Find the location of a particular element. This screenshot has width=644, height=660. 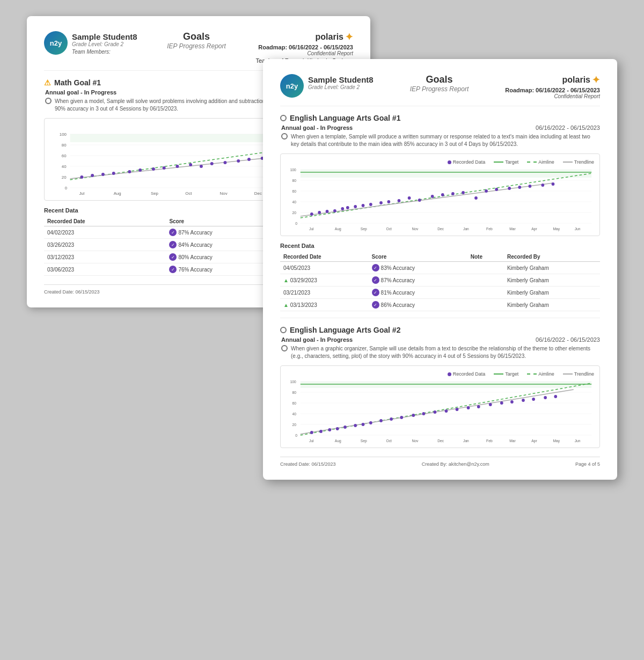

page2-right-header: polaris ✦ Roadmap: 06/16/2022 - 06/15/20… is located at coordinates (553, 87).